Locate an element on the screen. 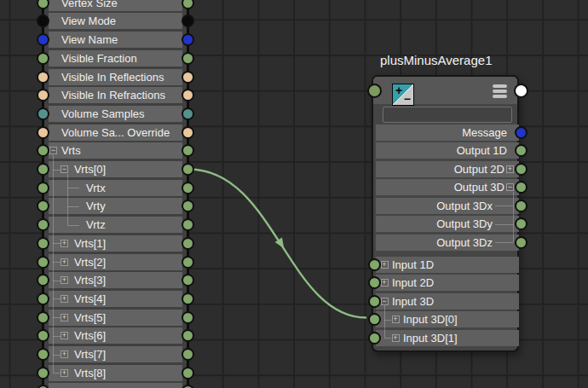 This screenshot has height=388, width=588. attribute-row: Vrts[2] is located at coordinates (116, 263).